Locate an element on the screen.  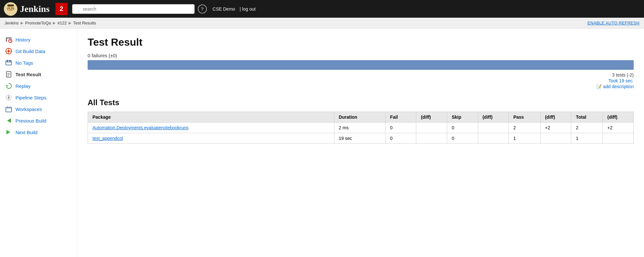
header: Jenkins 2 🔍 ? CSE Demo | log out is located at coordinates (322, 9).